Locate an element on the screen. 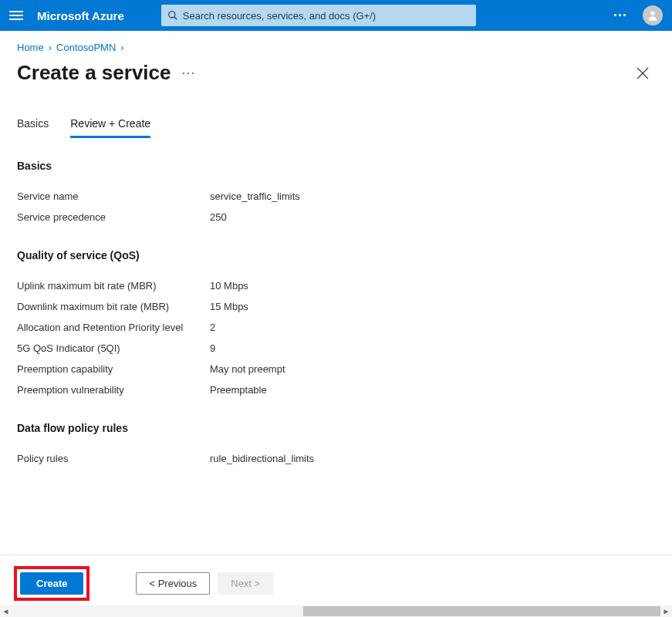  field-value: rule_bidirectional_limits is located at coordinates (262, 458).